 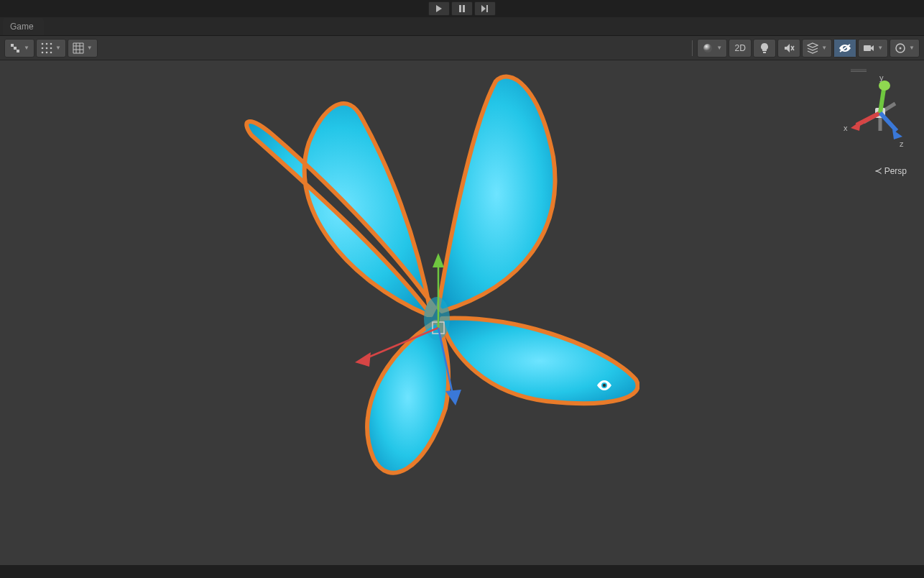 I want to click on scene-visibility-button, so click(x=845, y=48).